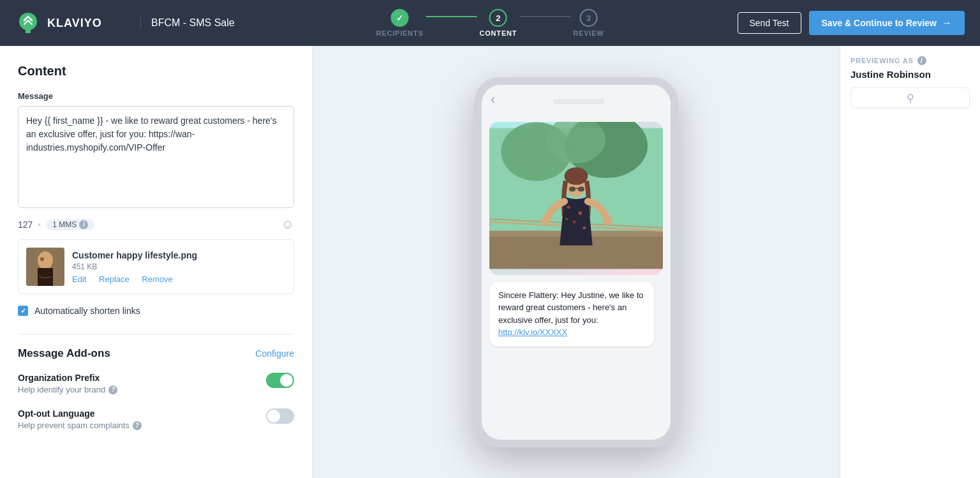  I want to click on phone-text-bubble: Sincere Flattery: Hey Justine, we like t…, so click(572, 314).